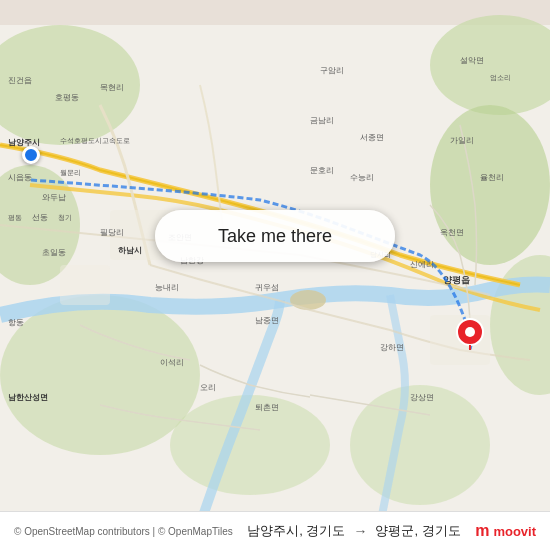 The width and height of the screenshot is (550, 550). What do you see at coordinates (275, 236) in the screenshot?
I see `take-me-there-button: Take me there` at bounding box center [275, 236].